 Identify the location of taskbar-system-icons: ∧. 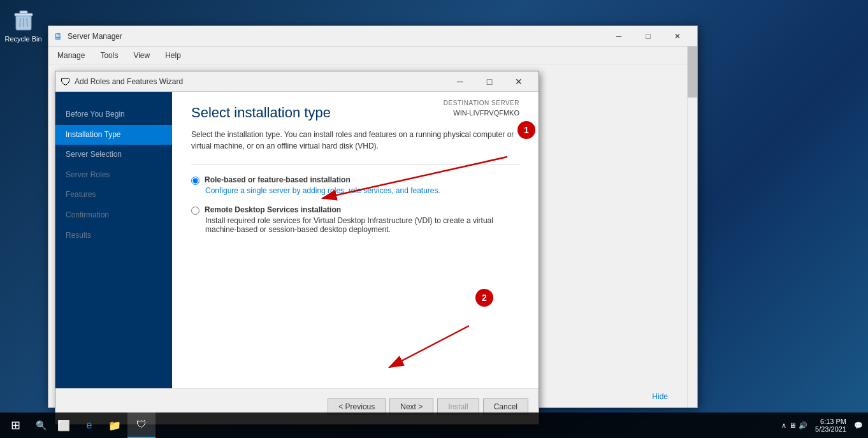
(784, 426).